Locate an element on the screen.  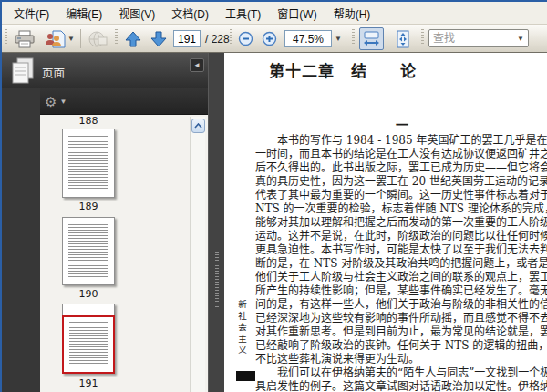
options-gear-icon: ⚙ is located at coordinates (51, 102).